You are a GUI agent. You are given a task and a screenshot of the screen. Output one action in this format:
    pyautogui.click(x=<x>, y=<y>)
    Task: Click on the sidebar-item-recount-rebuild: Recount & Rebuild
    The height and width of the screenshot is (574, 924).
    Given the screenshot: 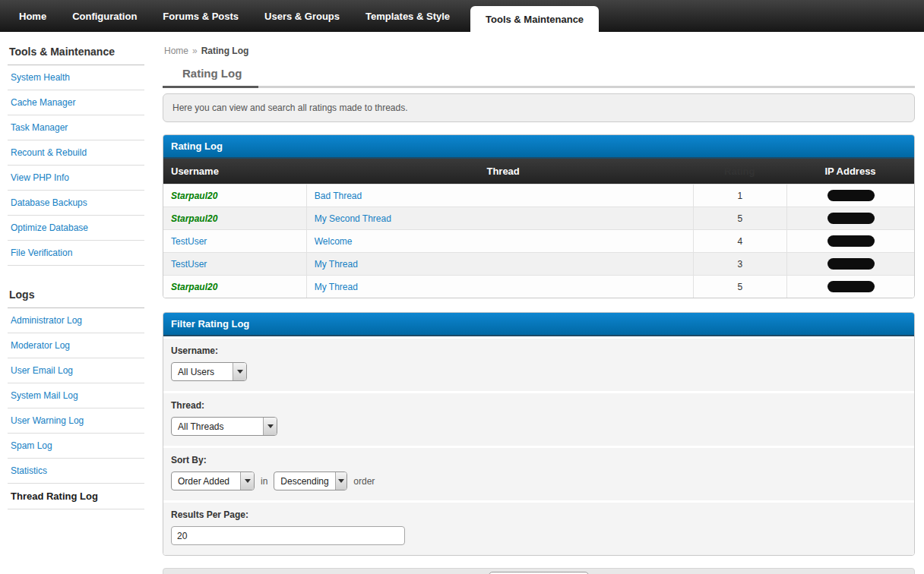 What is the action you would take?
    pyautogui.click(x=76, y=153)
    